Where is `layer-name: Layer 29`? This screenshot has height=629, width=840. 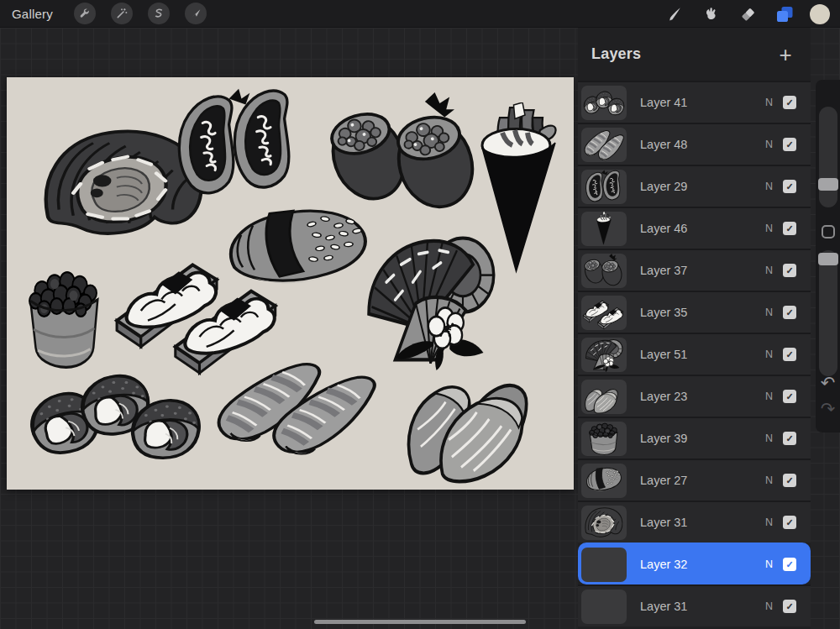 layer-name: Layer 29 is located at coordinates (664, 186).